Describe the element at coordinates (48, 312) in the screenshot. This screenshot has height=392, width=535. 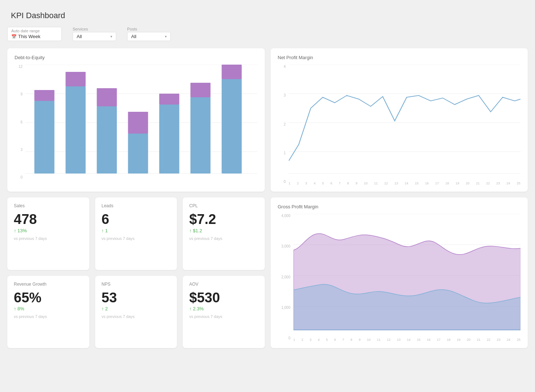
I see `revenue-growth-card: Revenue Growth 65% ↑ 8% vs previous 7 da…` at that location.